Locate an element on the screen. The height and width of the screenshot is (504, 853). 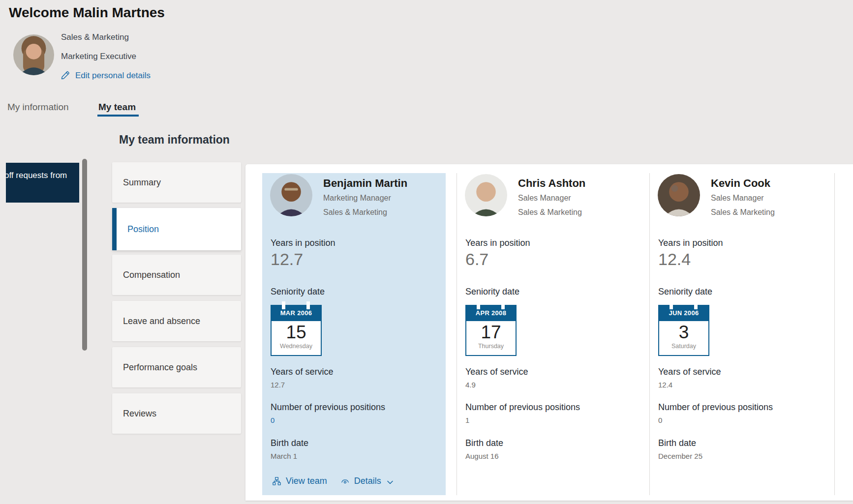
years-of-service-value: 4.9 is located at coordinates (470, 385).